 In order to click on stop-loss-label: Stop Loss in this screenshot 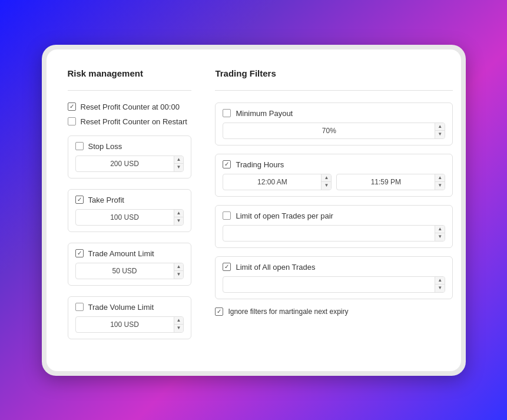, I will do `click(105, 146)`.